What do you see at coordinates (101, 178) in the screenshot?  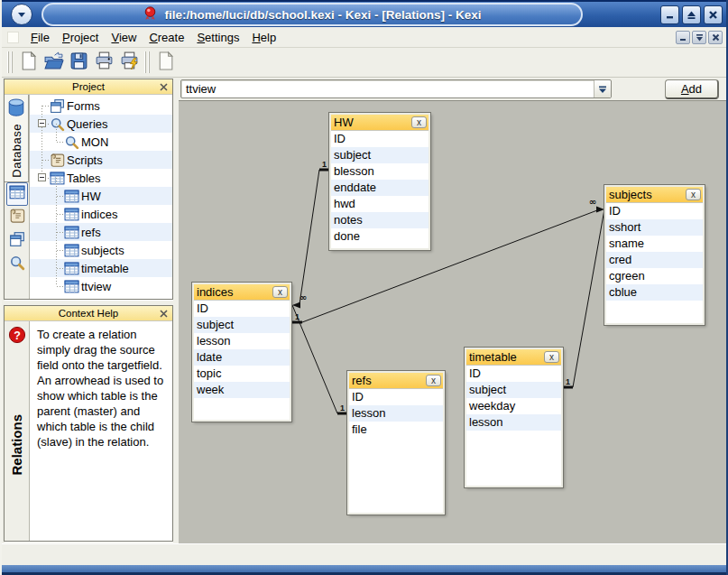 I see `sidebar-item-tables: Tables` at bounding box center [101, 178].